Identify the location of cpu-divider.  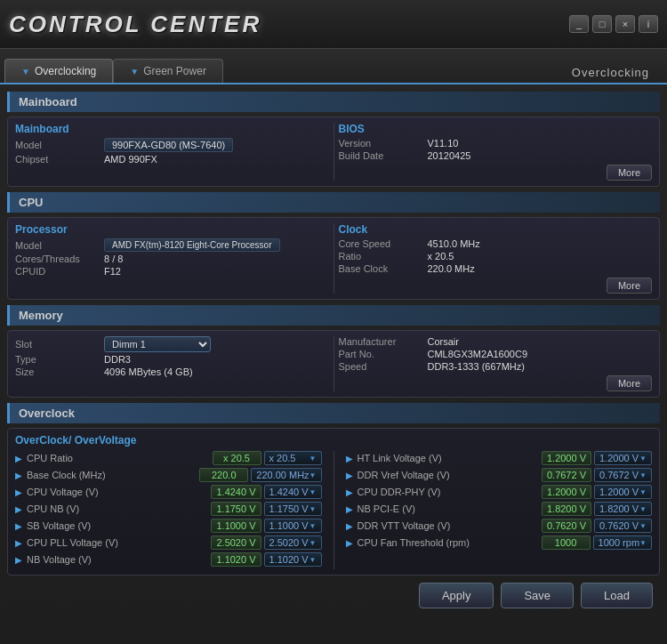
(334, 258).